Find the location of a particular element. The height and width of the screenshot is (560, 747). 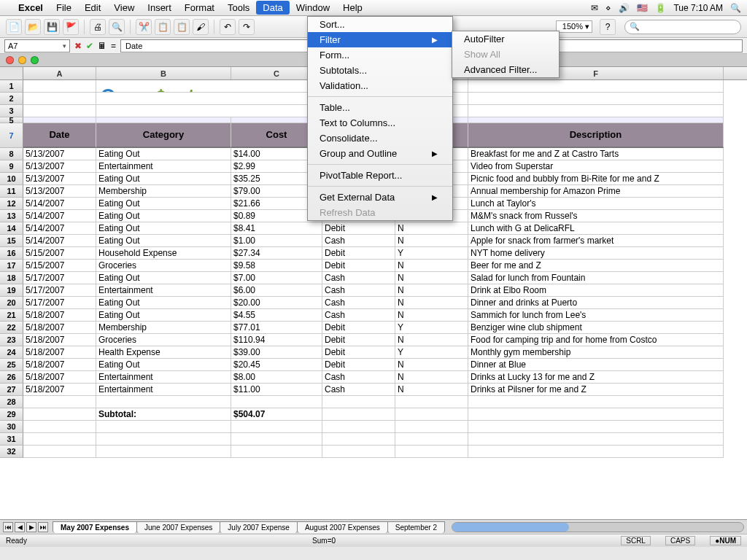

format-painter-button: 🖌 is located at coordinates (201, 27).